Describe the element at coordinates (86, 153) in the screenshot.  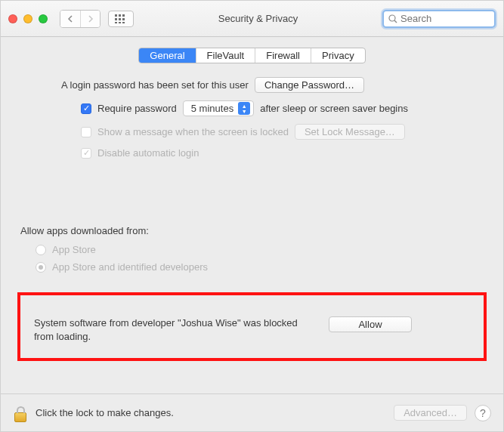
I see `disable-auto-login-checkbox` at that location.